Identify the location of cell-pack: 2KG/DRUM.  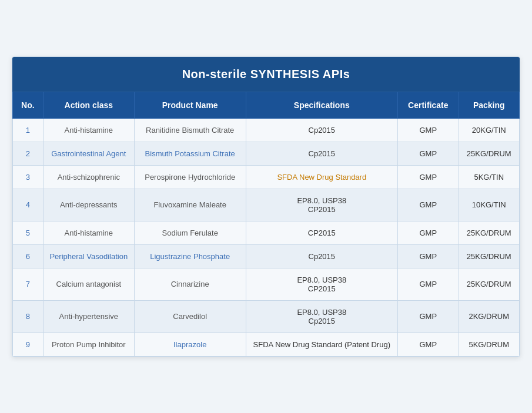
(489, 316).